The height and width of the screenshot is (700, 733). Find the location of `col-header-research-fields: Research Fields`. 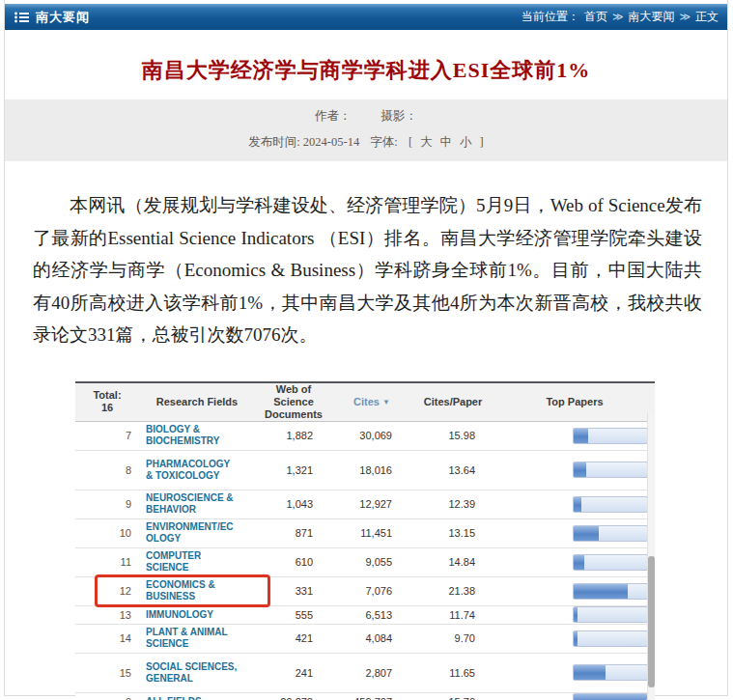

col-header-research-fields: Research Fields is located at coordinates (197, 402).